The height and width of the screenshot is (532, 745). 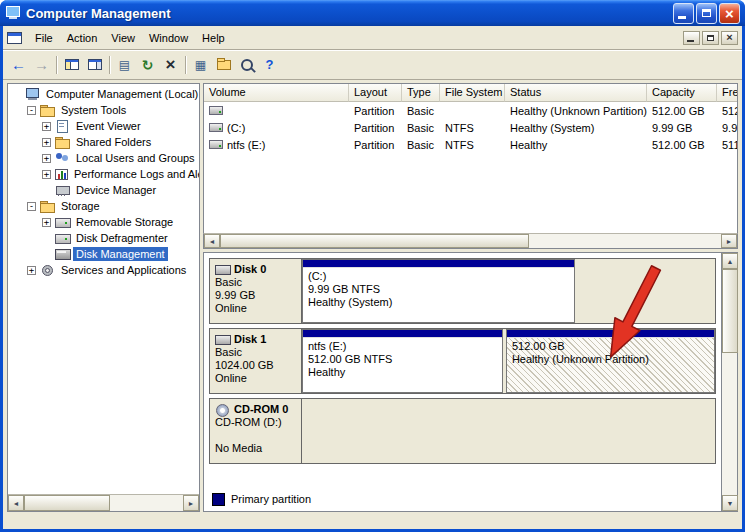 I want to click on volume-row: ntfs (E:) Partition Basic NTFS Healthy 5…, so click(x=470, y=144).